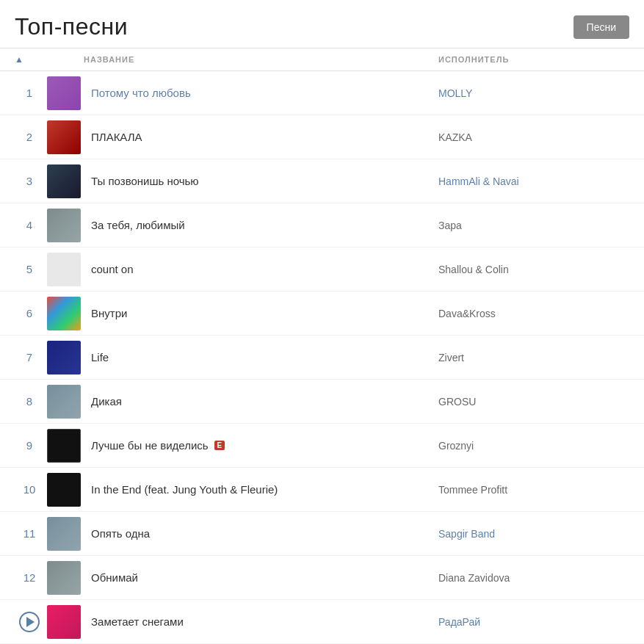 The height and width of the screenshot is (644, 644). Describe the element at coordinates (264, 137) in the screenshot. I see `track-name-cell: ПЛАКАЛА` at that location.